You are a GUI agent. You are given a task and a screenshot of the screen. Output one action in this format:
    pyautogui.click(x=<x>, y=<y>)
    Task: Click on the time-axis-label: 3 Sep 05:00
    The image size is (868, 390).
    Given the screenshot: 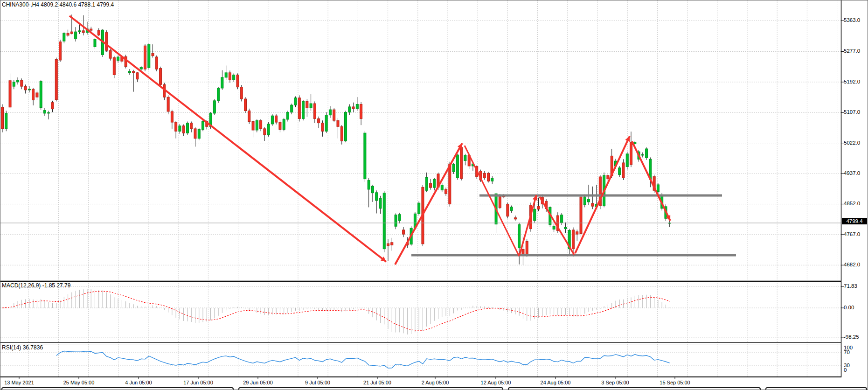 What is the action you would take?
    pyautogui.click(x=615, y=383)
    